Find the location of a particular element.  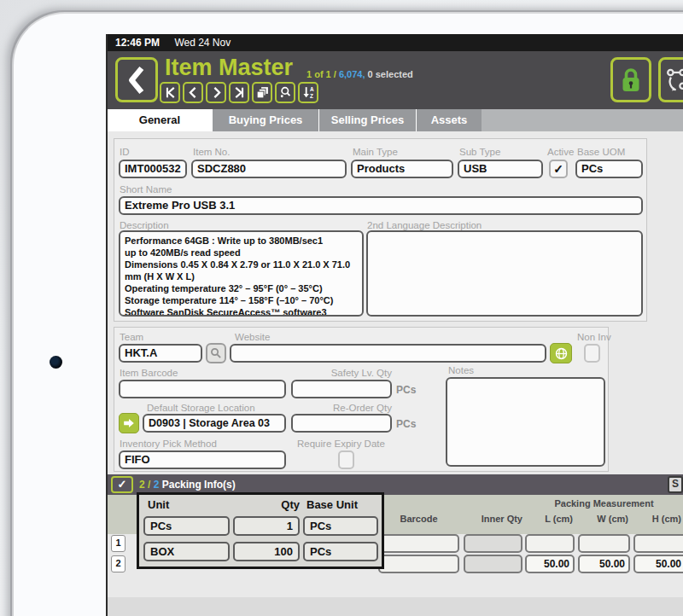

qty-cell: 1 is located at coordinates (266, 526).